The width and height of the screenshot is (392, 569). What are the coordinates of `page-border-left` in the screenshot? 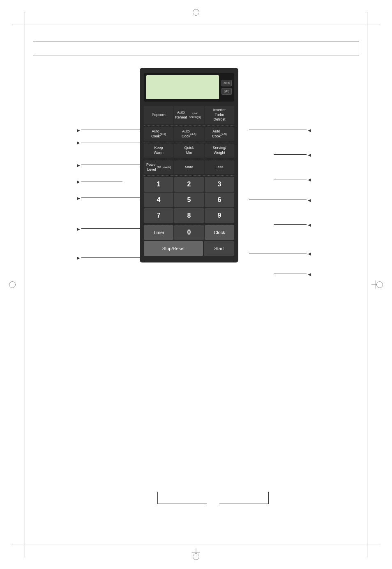 It's located at (25, 285).